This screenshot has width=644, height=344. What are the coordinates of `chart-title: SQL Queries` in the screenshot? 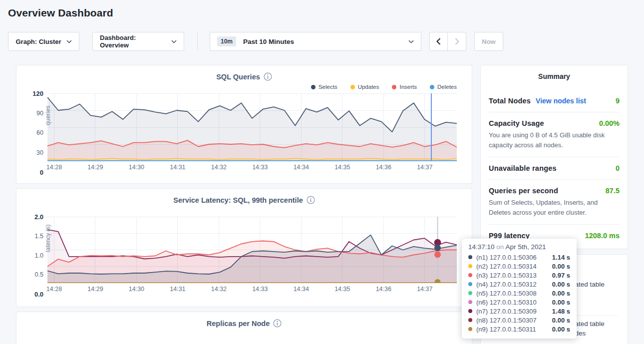 It's located at (238, 77).